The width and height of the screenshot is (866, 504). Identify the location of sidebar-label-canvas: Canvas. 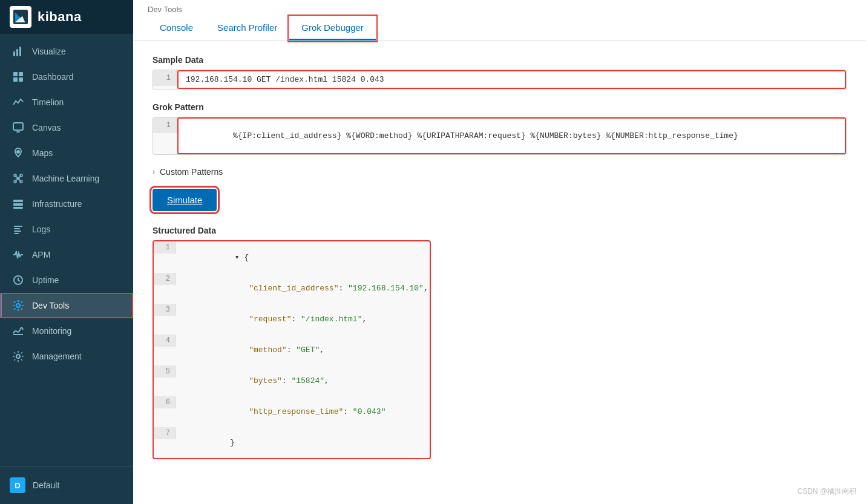
(46, 128).